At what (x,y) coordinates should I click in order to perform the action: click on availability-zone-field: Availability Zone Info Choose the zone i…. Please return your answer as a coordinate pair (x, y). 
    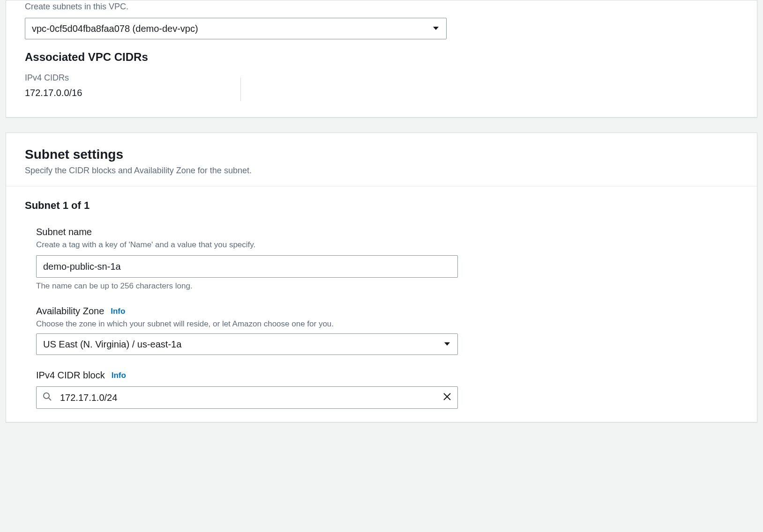
    Looking at the image, I should click on (382, 331).